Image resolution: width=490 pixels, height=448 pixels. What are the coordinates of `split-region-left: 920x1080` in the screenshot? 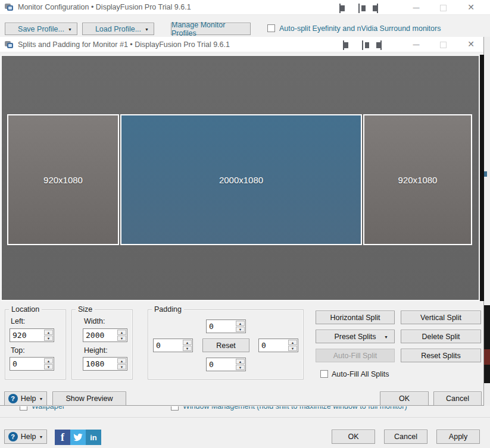 It's located at (63, 180).